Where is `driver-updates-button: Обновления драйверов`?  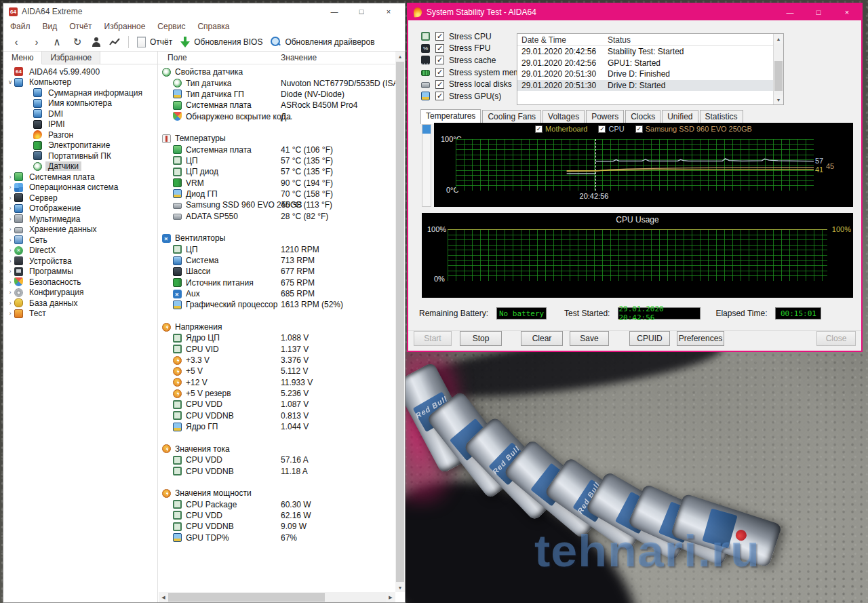 driver-updates-button: Обновления драйверов is located at coordinates (323, 42).